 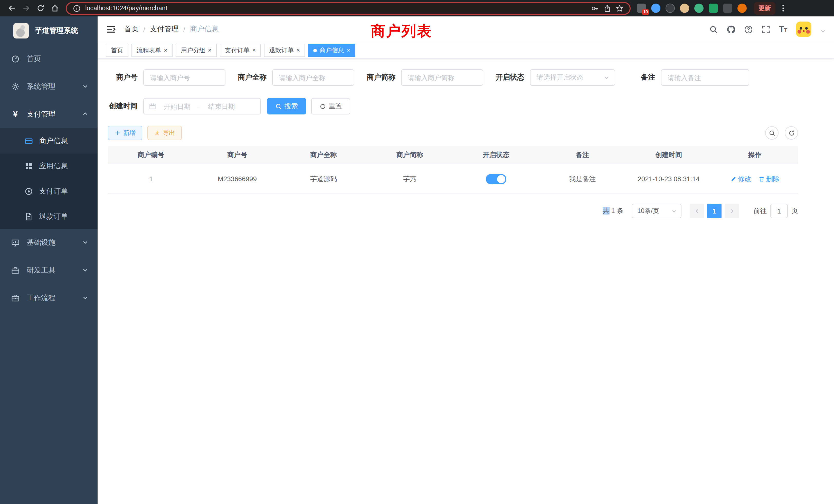 What do you see at coordinates (49, 114) in the screenshot?
I see `sidebar-item-payment: ¥ 支付管理` at bounding box center [49, 114].